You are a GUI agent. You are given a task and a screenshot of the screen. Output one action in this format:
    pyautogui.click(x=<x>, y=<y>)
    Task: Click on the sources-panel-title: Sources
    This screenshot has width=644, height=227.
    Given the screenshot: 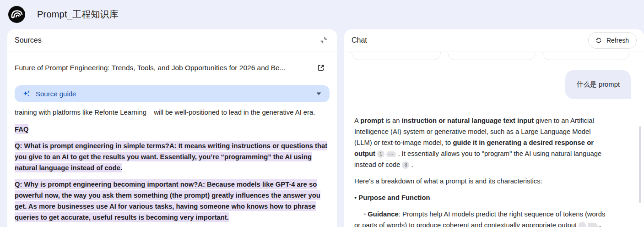 What is the action you would take?
    pyautogui.click(x=28, y=40)
    